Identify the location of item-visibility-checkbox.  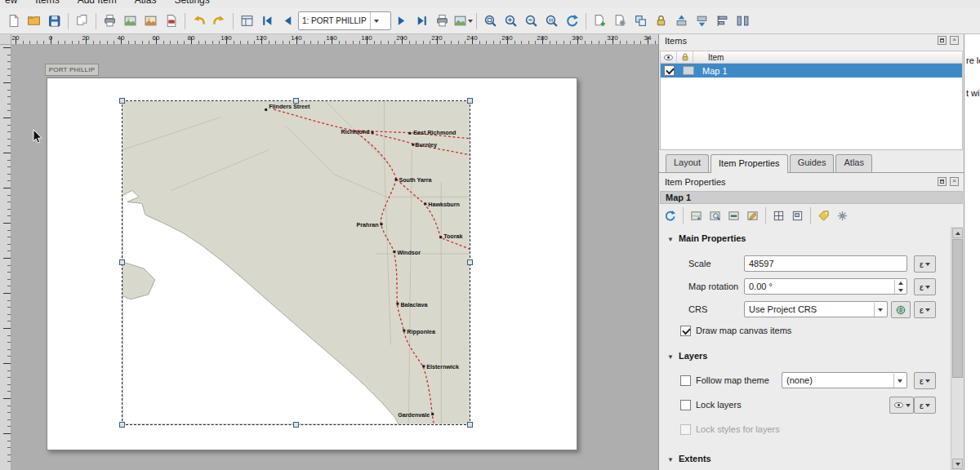
(670, 70).